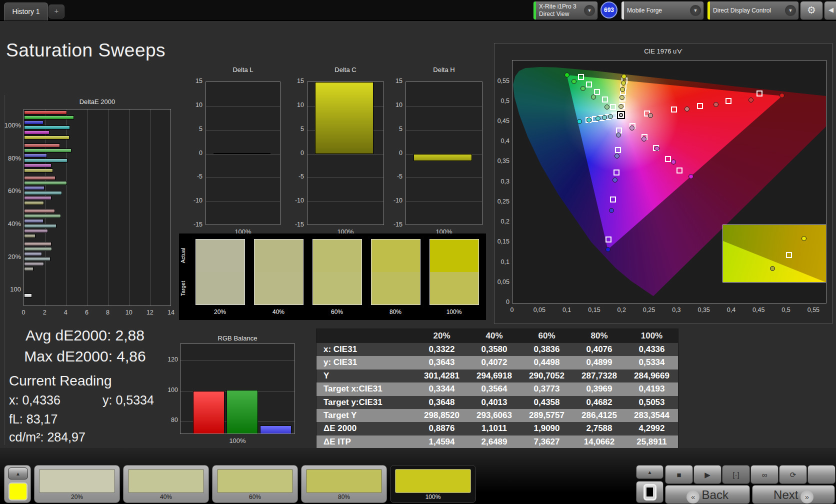  I want to click on row-value: 0,4013, so click(494, 402).